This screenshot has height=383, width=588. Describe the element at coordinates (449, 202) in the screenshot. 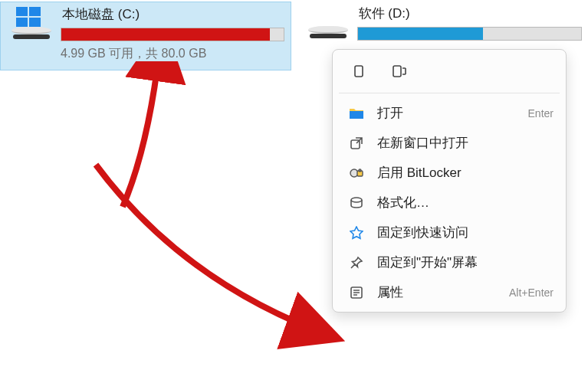

I see `menu-item-format: 格式化…` at that location.